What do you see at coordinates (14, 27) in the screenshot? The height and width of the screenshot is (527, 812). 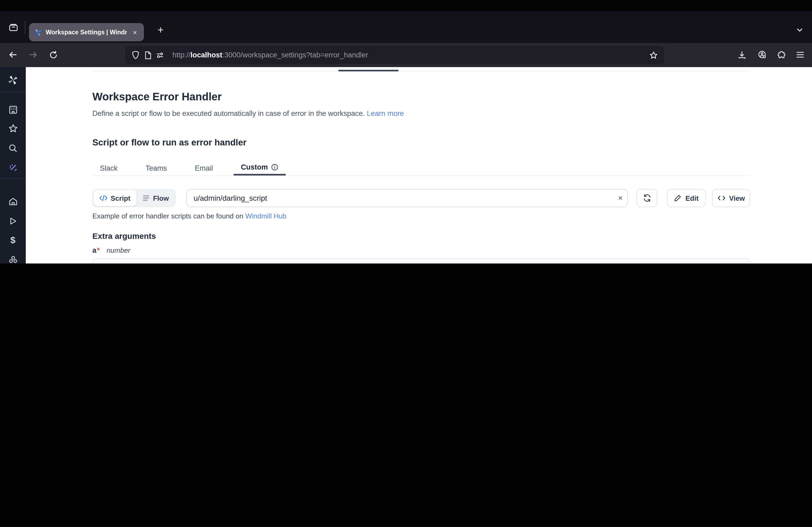 I see `firefox-view-icon` at bounding box center [14, 27].